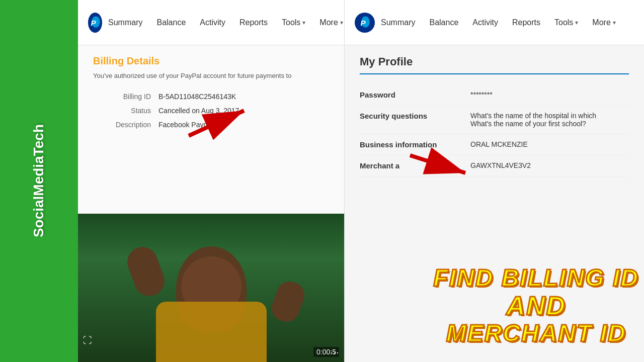  Describe the element at coordinates (329, 23) in the screenshot. I see `left-nav-more: More▾` at that location.